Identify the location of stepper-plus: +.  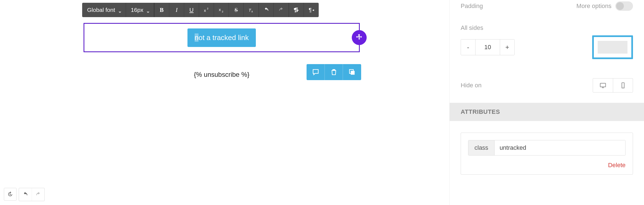
(507, 47).